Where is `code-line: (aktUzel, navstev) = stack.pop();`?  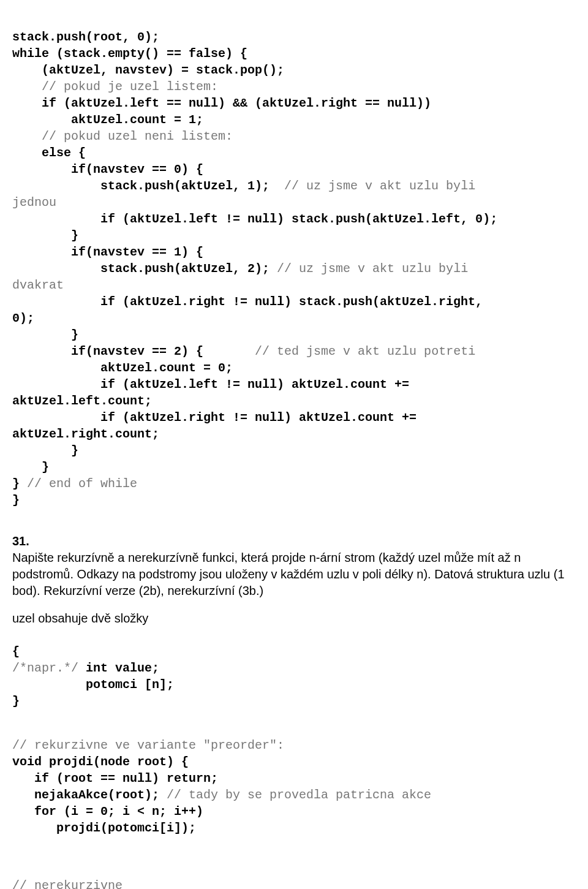 code-line: (aktUzel, navstev) = stack.pop(); is located at coordinates (148, 70).